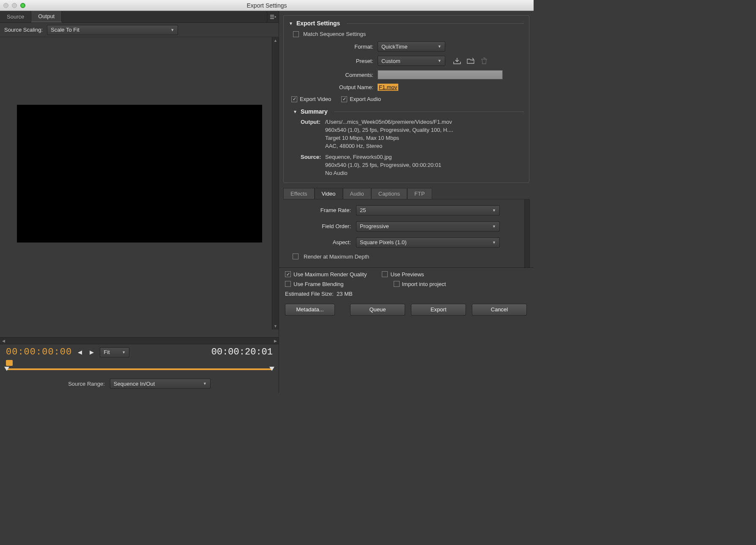  Describe the element at coordinates (378, 310) in the screenshot. I see `queue-button: Queue` at that location.